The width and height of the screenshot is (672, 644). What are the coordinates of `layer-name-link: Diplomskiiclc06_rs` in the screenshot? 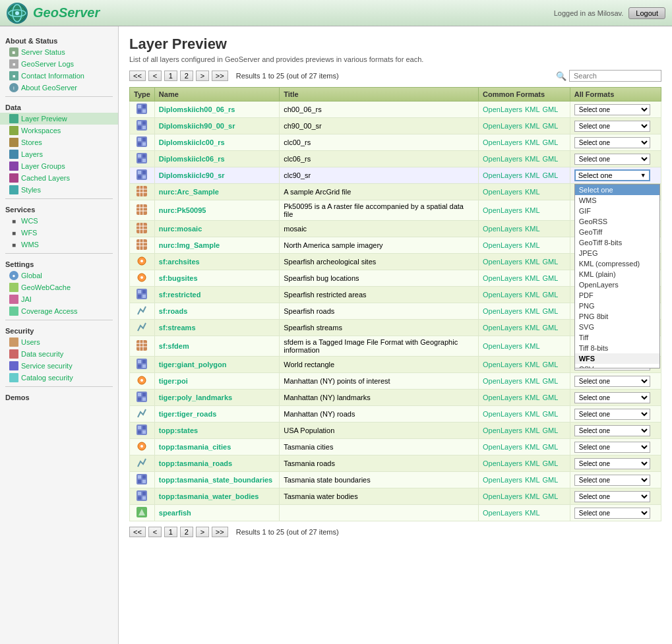 It's located at (192, 159).